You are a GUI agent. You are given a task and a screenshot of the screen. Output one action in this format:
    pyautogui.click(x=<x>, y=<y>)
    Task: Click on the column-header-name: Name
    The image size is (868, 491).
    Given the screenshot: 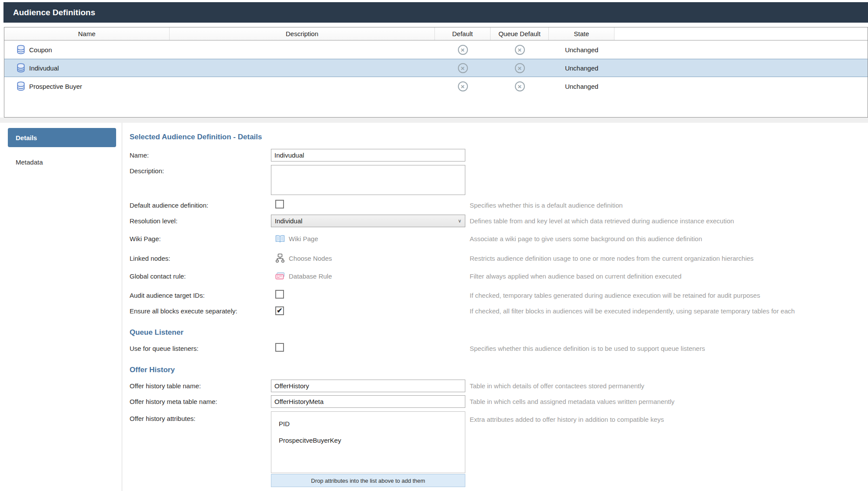 What is the action you would take?
    pyautogui.click(x=87, y=34)
    